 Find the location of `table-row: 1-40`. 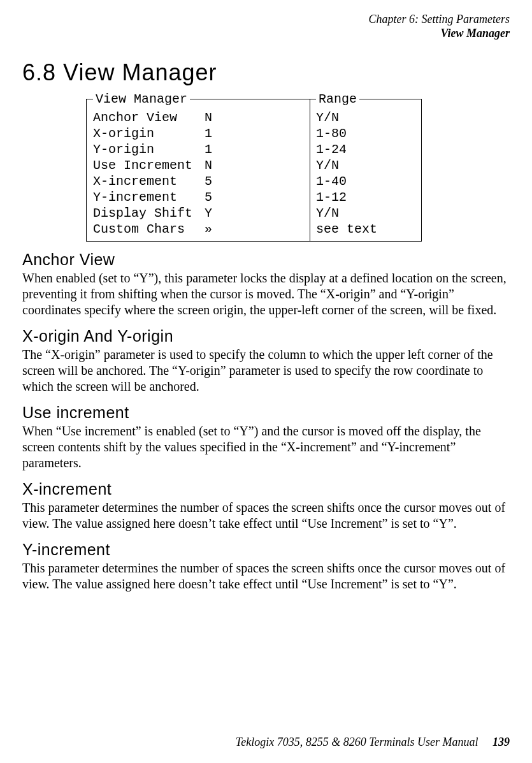

table-row: 1-40 is located at coordinates (366, 181).